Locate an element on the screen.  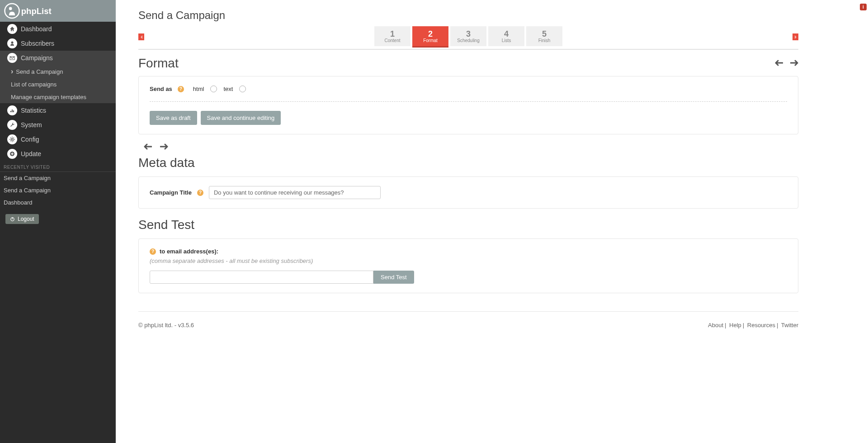
power-icon is located at coordinates (13, 219).